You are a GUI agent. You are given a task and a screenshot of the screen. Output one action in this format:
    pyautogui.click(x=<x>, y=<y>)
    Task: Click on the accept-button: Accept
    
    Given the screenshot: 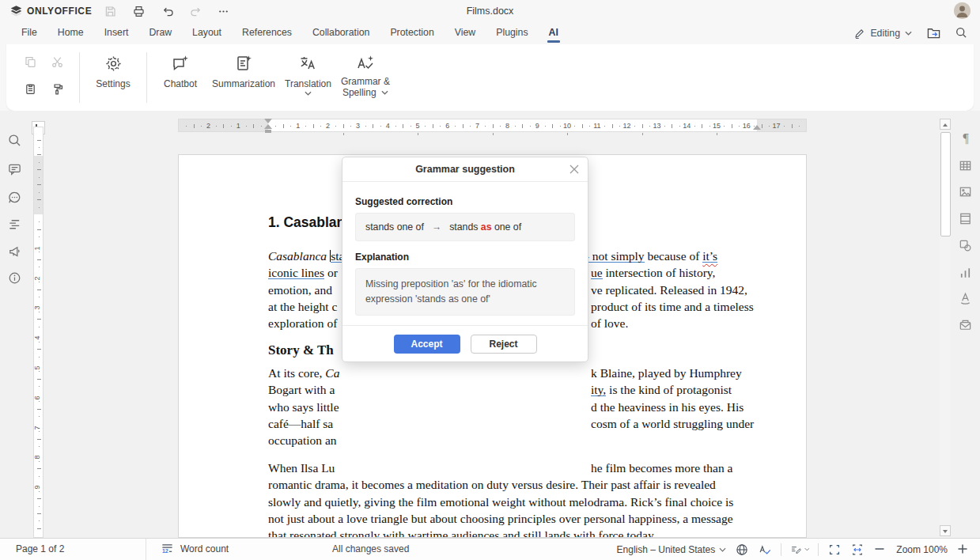 What is the action you would take?
    pyautogui.click(x=427, y=344)
    